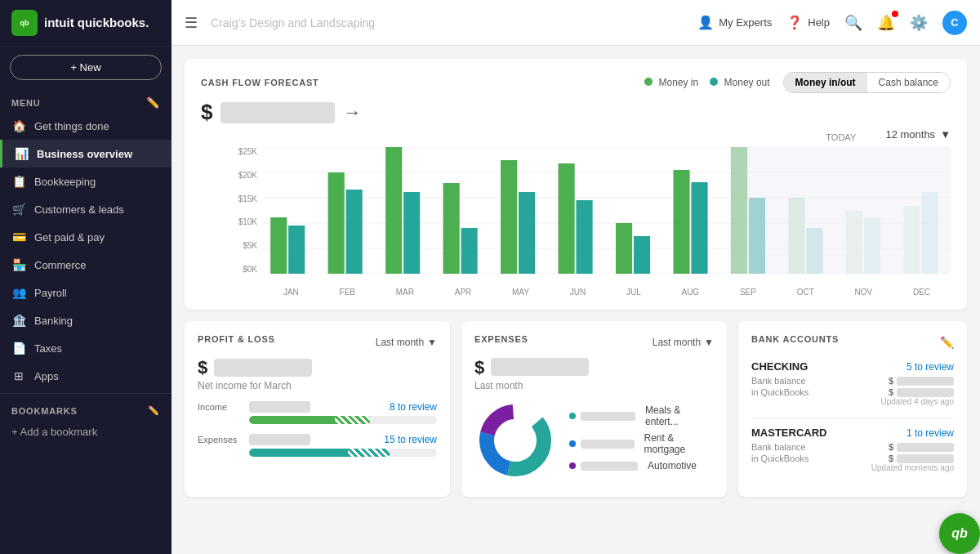  Describe the element at coordinates (86, 100) in the screenshot. I see `menu-header: MENU ✏️` at that location.